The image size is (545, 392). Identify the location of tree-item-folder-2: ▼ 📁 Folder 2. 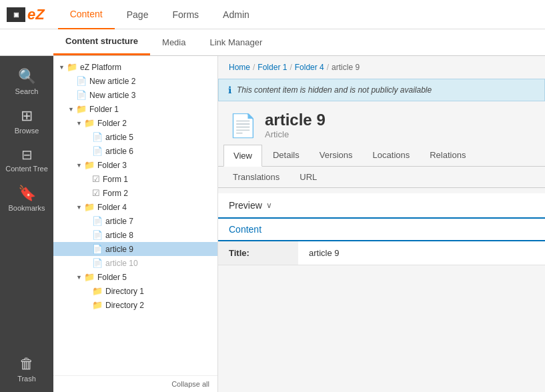
(135, 123).